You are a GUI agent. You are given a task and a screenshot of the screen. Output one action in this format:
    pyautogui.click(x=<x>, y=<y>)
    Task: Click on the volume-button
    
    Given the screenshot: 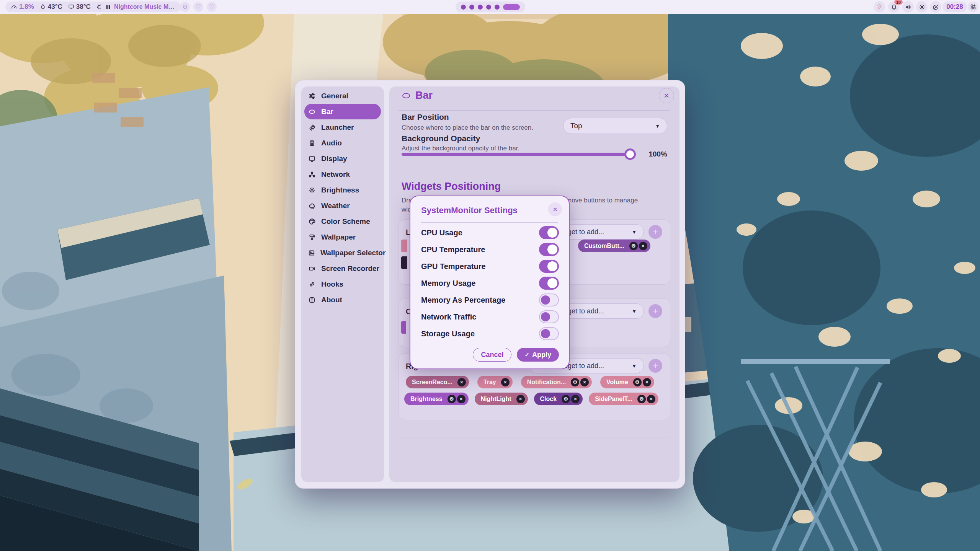 What is the action you would take?
    pyautogui.click(x=908, y=7)
    